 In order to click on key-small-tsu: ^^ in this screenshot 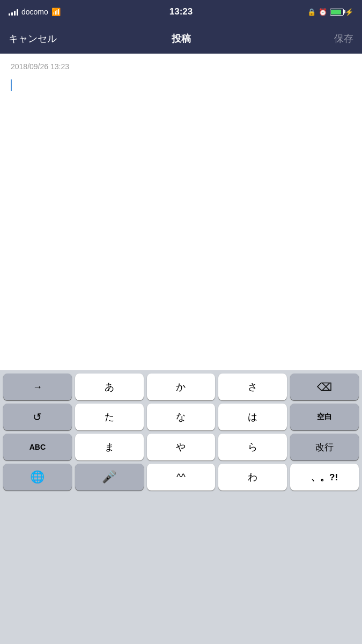, I will do `click(181, 477)`.